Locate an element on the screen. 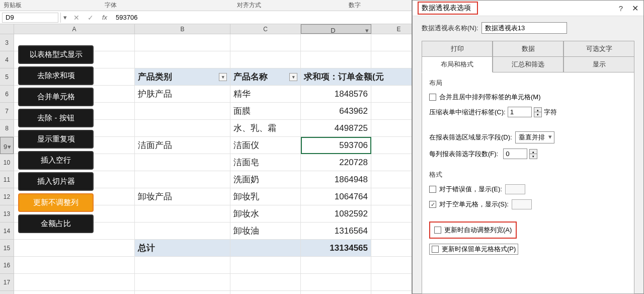 The width and height of the screenshot is (644, 294). checkbox-error-show is located at coordinates (433, 189).